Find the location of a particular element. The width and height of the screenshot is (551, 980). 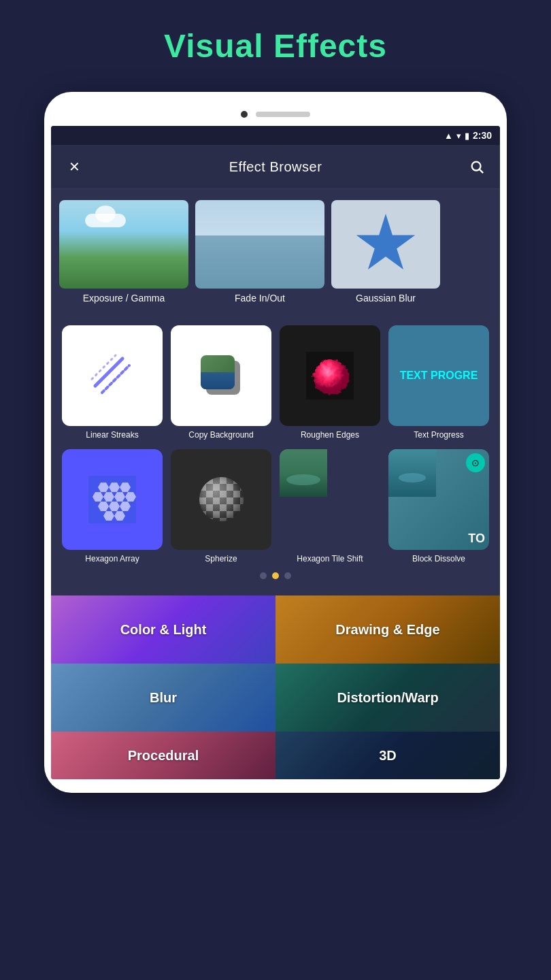

bottom-categories: Procedural 3D is located at coordinates (276, 755).